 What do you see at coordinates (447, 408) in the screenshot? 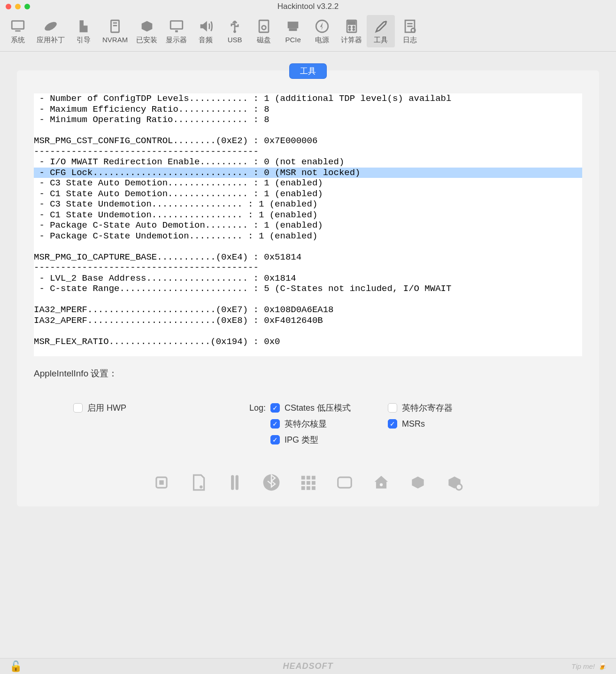
I see `intel-regs-checkbox: 英特尔寄存器` at bounding box center [447, 408].